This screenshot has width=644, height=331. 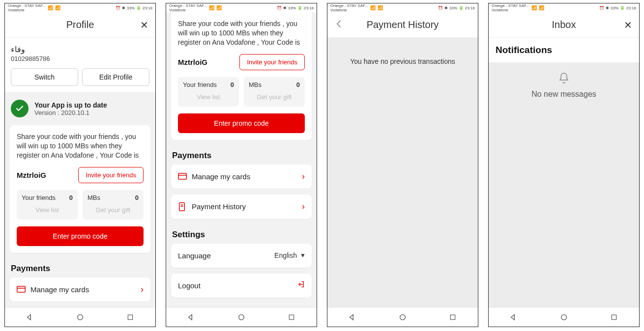 What do you see at coordinates (241, 234) in the screenshot?
I see `settings-section-title: Settings` at bounding box center [241, 234].